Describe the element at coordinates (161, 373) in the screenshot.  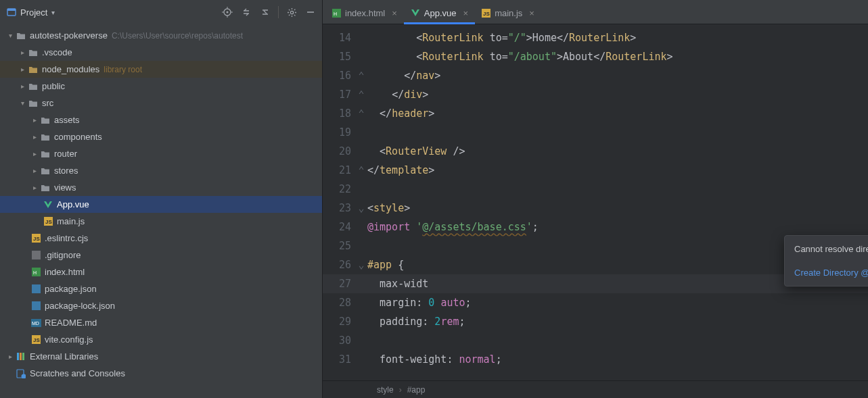
I see `scratches: Scratches and Consoles` at that location.